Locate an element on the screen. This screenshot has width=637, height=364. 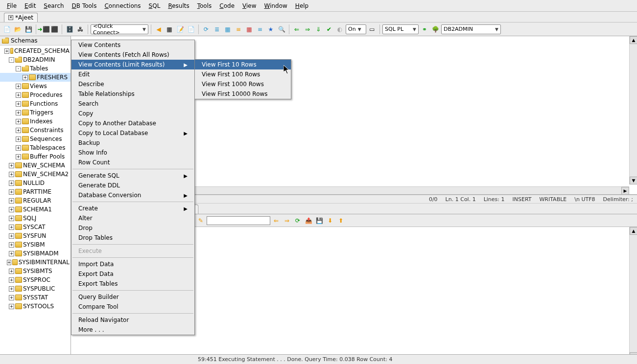
run-back-icon: ⇐ is located at coordinates (297, 29).